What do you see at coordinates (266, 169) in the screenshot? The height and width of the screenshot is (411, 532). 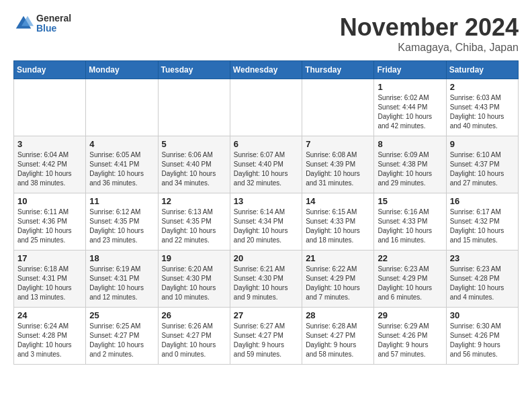 I see `day-info: Sunrise: 6:07 AM Sunset: 4:40 PM Dayligh…` at bounding box center [266, 169].